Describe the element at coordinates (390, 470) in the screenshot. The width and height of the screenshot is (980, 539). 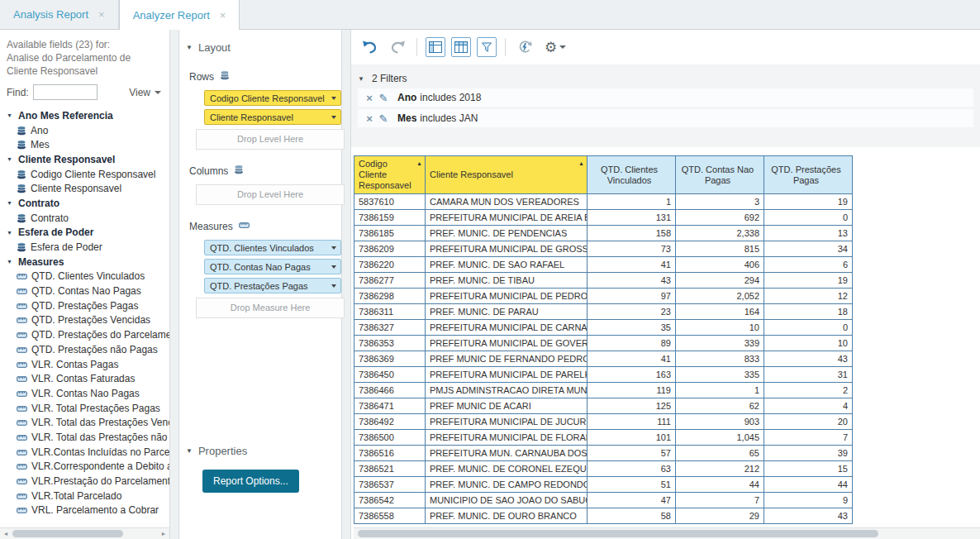
I see `cell-codigo: 7386521` at that location.